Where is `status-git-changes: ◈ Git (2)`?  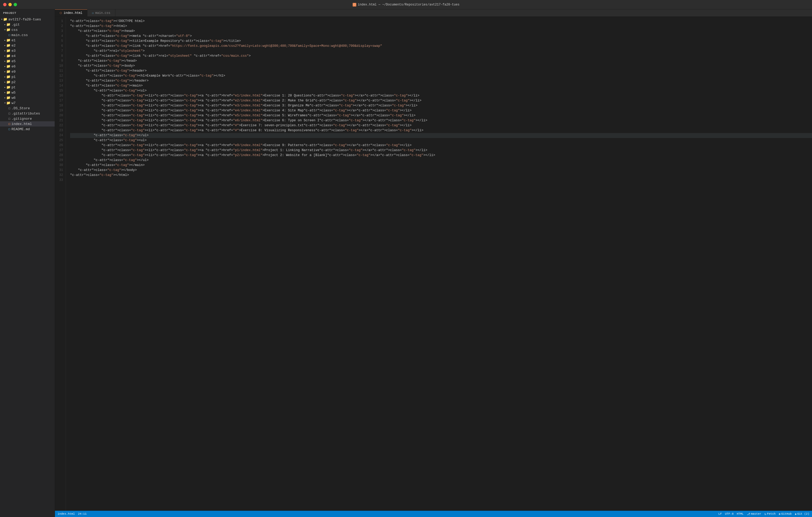 status-git-changes: ◈ Git (2) is located at coordinates (802, 514).